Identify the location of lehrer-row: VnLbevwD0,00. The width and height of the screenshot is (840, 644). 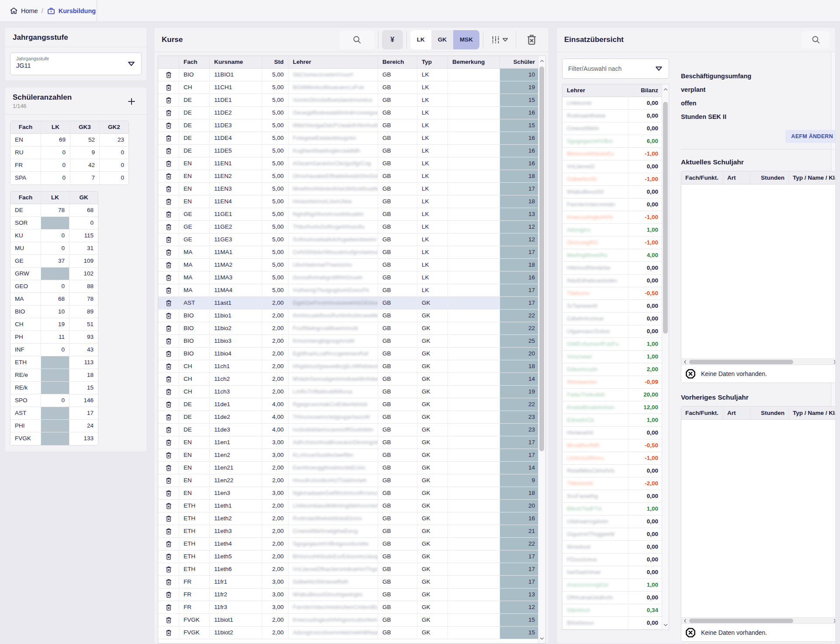
(613, 167).